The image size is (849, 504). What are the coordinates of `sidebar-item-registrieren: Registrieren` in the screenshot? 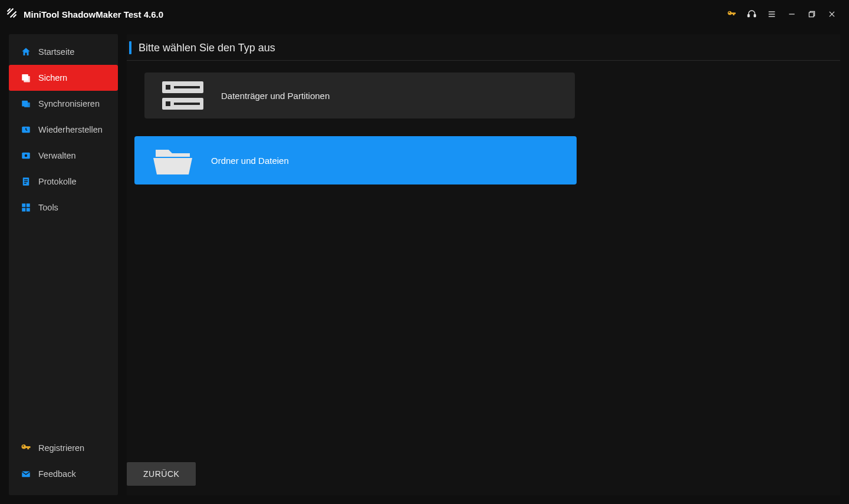 It's located at (64, 448).